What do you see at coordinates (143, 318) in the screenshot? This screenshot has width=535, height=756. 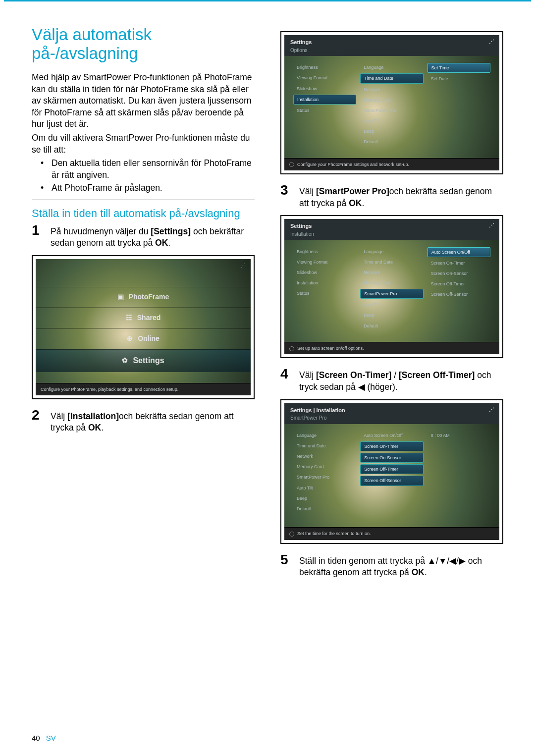 I see `menu-row-shared: ☷ Shared` at bounding box center [143, 318].